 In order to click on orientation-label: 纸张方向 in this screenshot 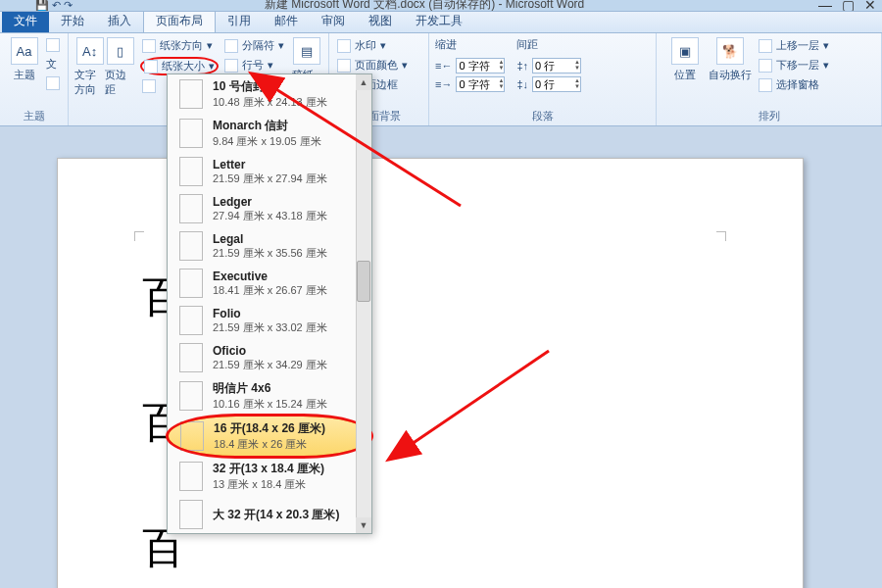, I will do `click(181, 45)`.